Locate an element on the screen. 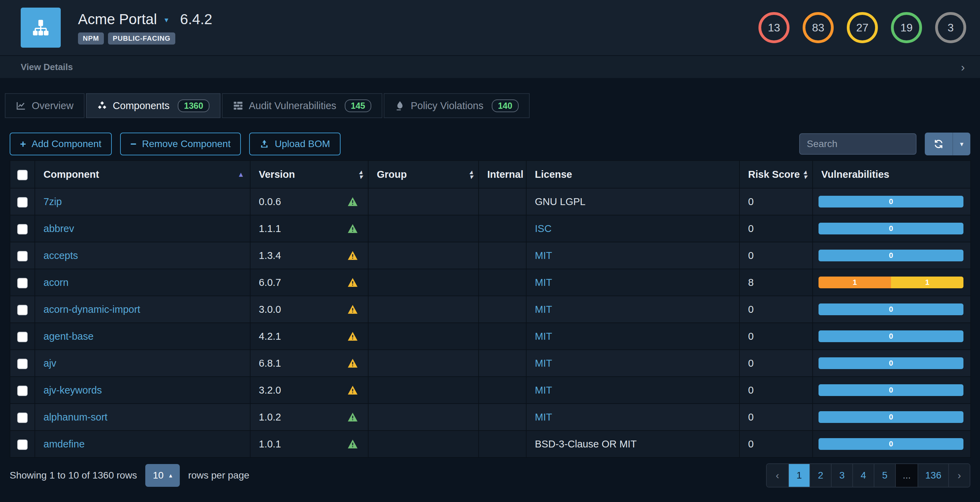 Image resolution: width=980 pixels, height=502 pixels. sitemap-icon is located at coordinates (41, 27).